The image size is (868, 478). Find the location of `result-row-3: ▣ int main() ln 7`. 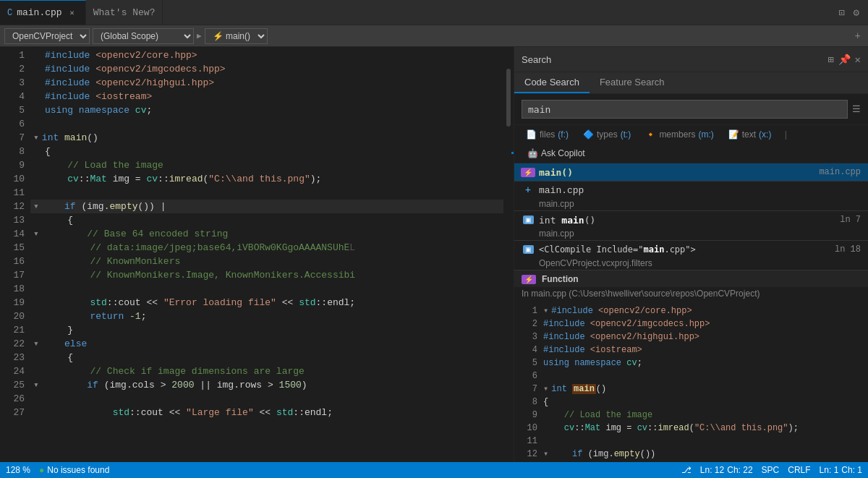

result-row-3: ▣ int main() ln 7 is located at coordinates (692, 220).